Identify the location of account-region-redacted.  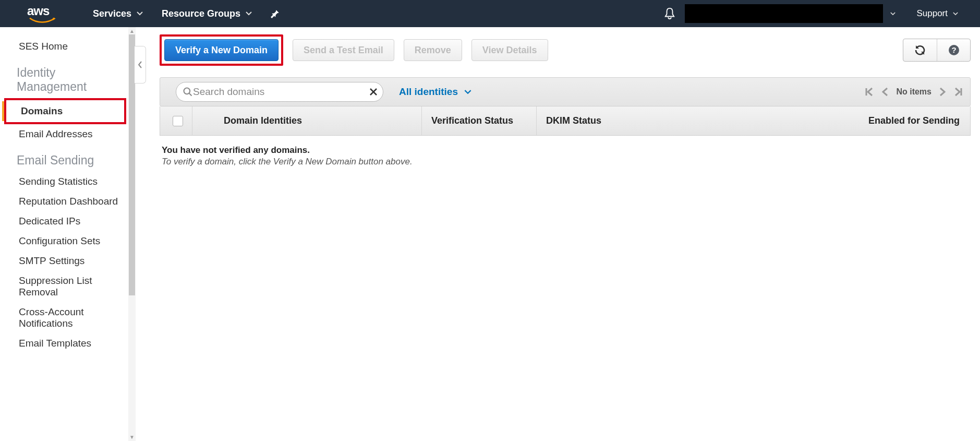
(784, 14).